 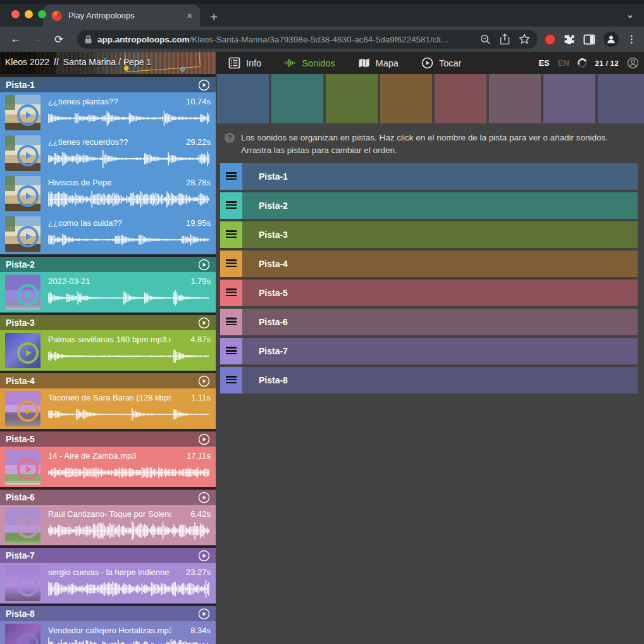 I want to click on track-row: Pista-1, so click(x=429, y=176).